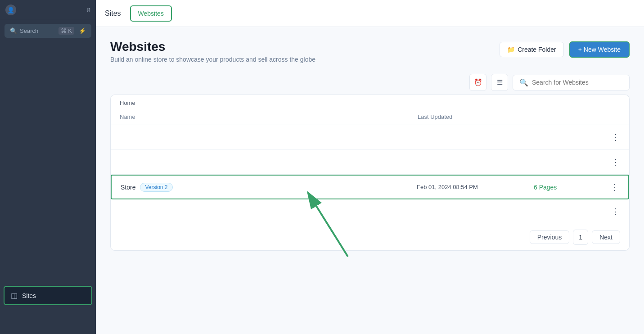 The width and height of the screenshot is (644, 334). I want to click on search-bar-icon: 🔍, so click(524, 83).